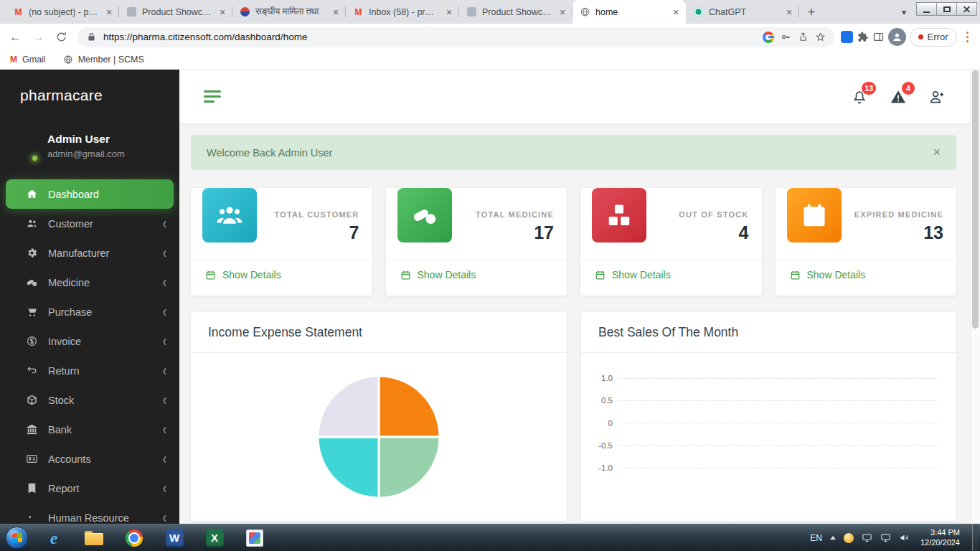 This screenshot has height=551, width=980. What do you see at coordinates (255, 538) in the screenshot?
I see `taskbar-paint-icon` at bounding box center [255, 538].